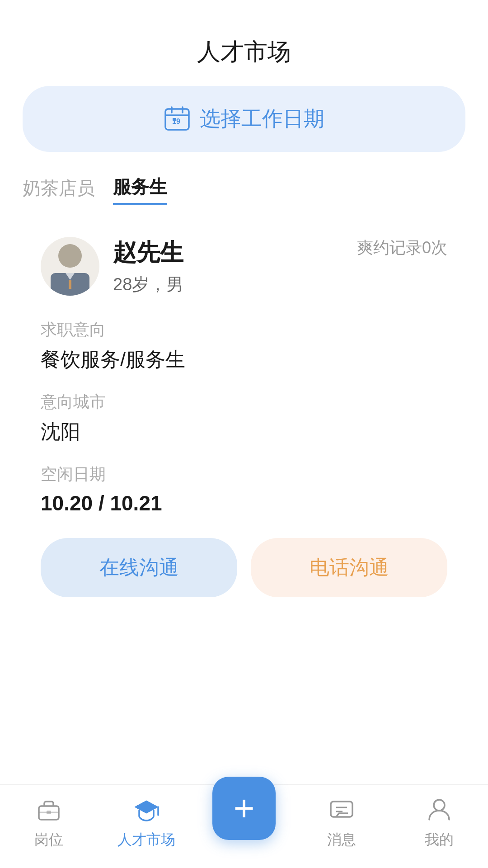 Image resolution: width=488 pixels, height=868 pixels. What do you see at coordinates (244, 402) in the screenshot?
I see `city-label: 意向城市` at bounding box center [244, 402].